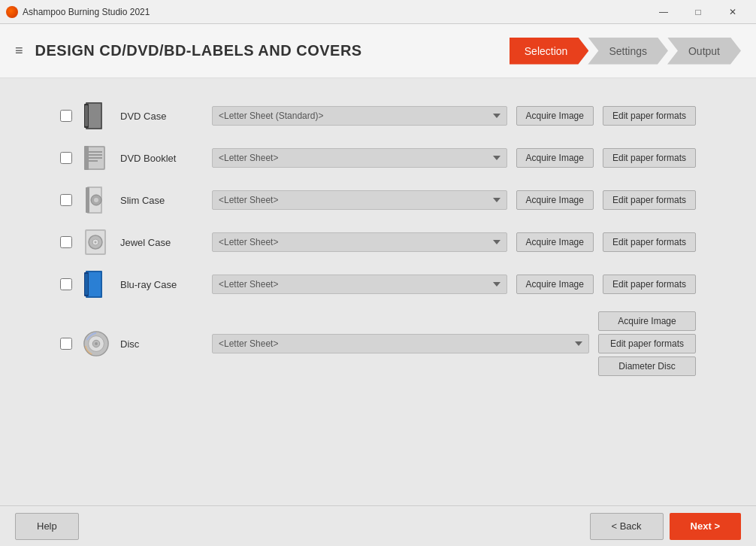 Image resolution: width=756 pixels, height=546 pixels. What do you see at coordinates (649, 116) in the screenshot?
I see `edit-btn-dvd-case: Edit paper formats` at bounding box center [649, 116].